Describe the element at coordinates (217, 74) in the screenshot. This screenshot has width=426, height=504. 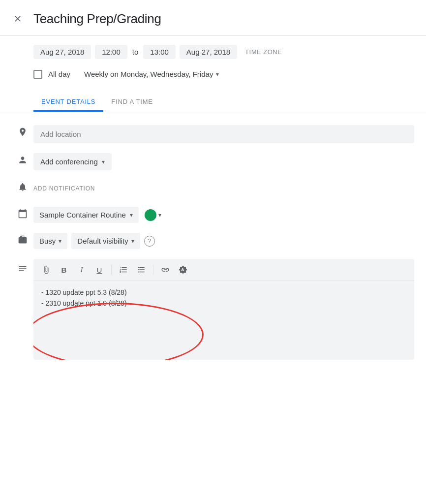
I see `recurrence-chevron-icon: ▾` at that location.